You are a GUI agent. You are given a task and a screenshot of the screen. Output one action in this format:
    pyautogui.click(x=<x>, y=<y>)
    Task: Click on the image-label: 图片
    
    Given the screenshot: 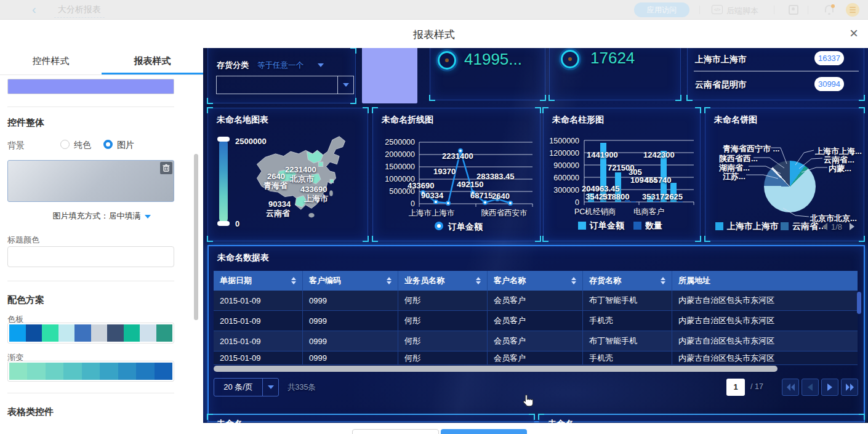 What is the action you would take?
    pyautogui.click(x=126, y=145)
    